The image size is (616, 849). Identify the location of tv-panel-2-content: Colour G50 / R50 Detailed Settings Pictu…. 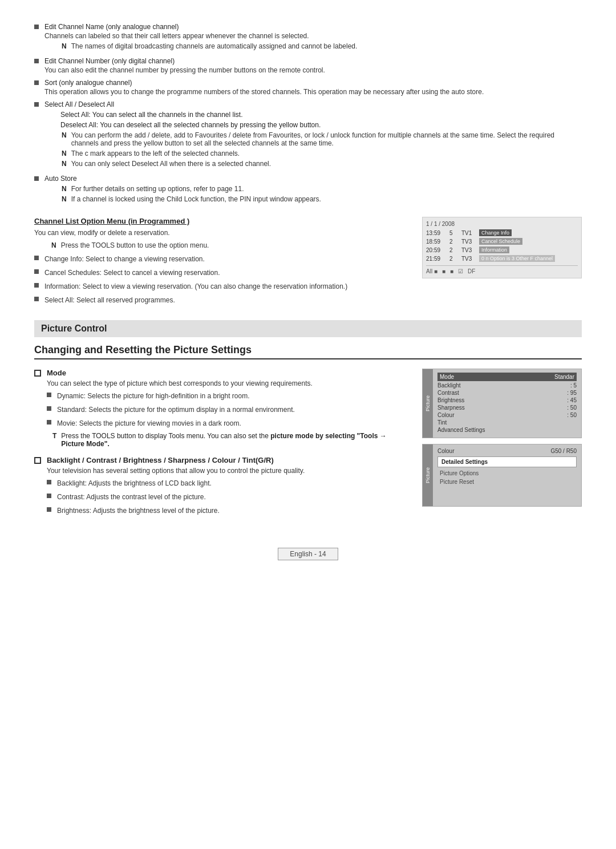
(507, 475).